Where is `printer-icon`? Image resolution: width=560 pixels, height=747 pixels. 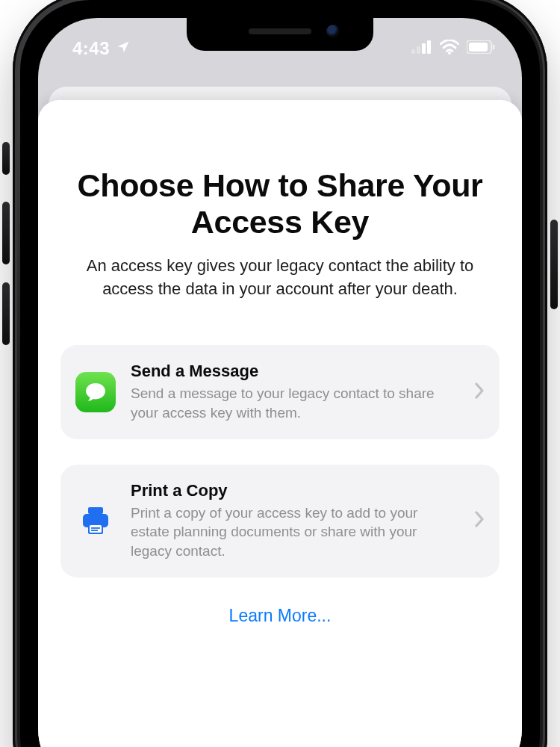 printer-icon is located at coordinates (96, 521).